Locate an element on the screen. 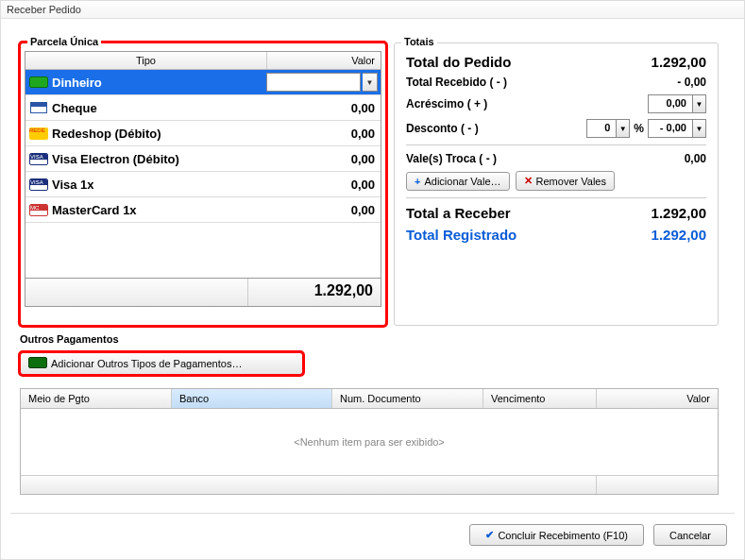  check-icon: ✔ is located at coordinates (489, 535).